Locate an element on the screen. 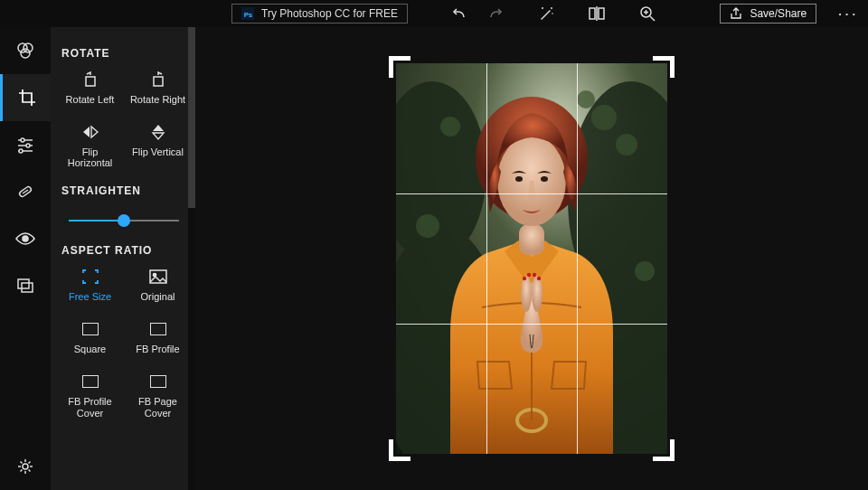  aspect-option-label: FB Profile Cover is located at coordinates (90, 407).